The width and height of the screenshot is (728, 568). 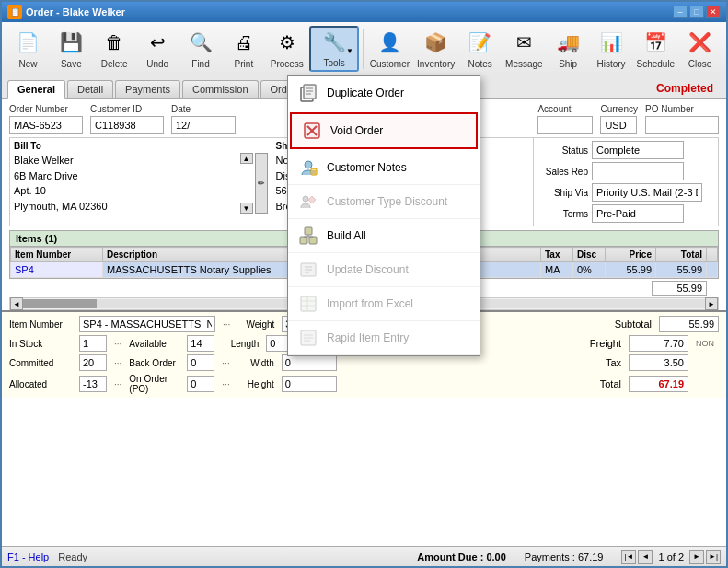 What do you see at coordinates (334, 42) in the screenshot?
I see `tools-icon: 🔧` at bounding box center [334, 42].